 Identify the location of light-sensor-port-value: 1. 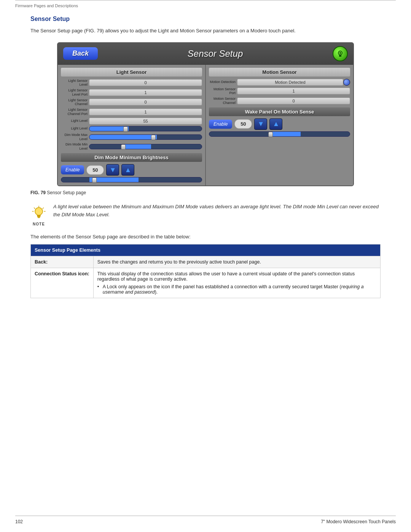
(145, 93).